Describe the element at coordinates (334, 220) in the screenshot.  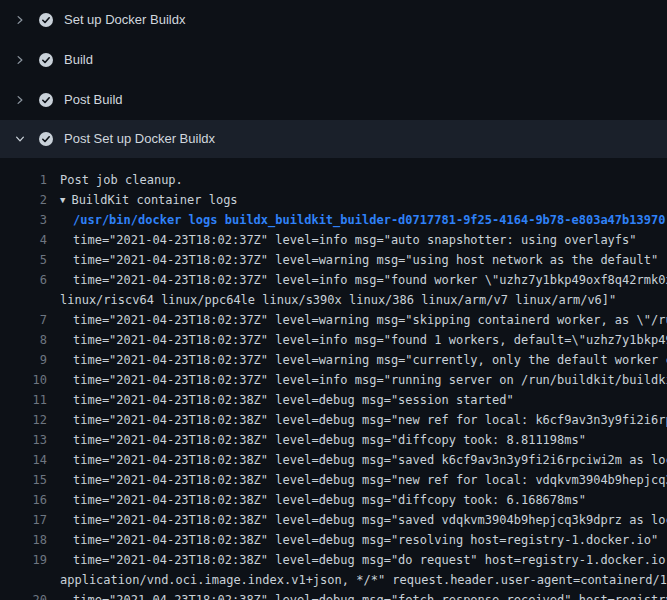
I see `log-line: 3 /usr/bin/docker logs buildx_buildkit_b…` at that location.